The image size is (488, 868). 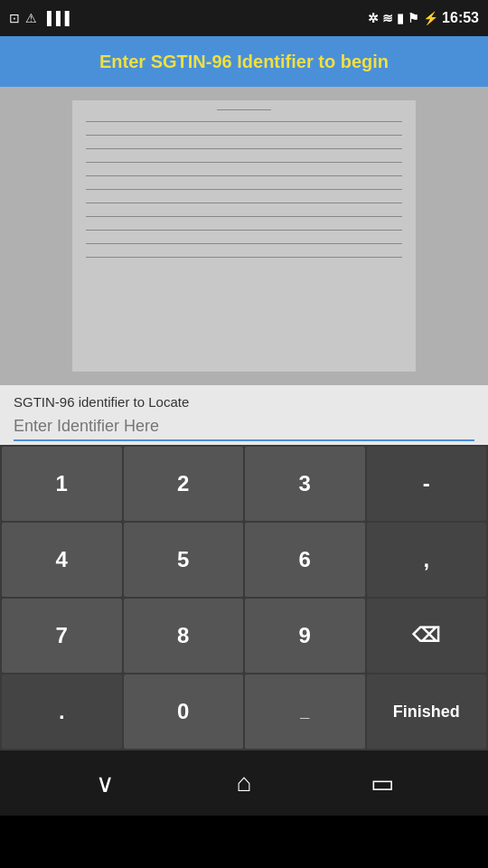 What do you see at coordinates (427, 484) in the screenshot?
I see `key-minus: -` at bounding box center [427, 484].